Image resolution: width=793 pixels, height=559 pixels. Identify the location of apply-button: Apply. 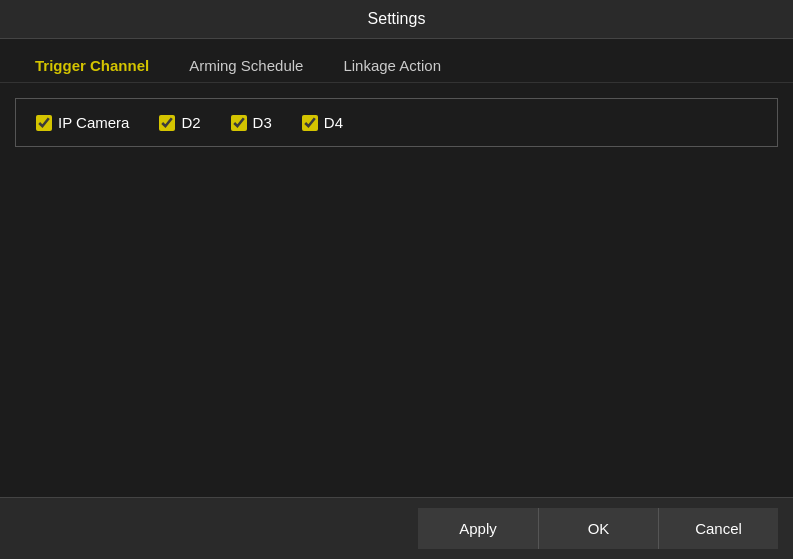
(478, 528).